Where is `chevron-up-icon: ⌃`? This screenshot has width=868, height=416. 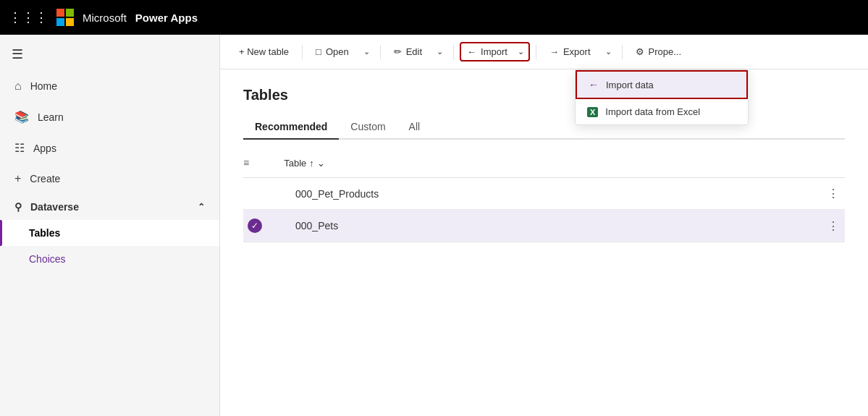
chevron-up-icon: ⌃ is located at coordinates (201, 207).